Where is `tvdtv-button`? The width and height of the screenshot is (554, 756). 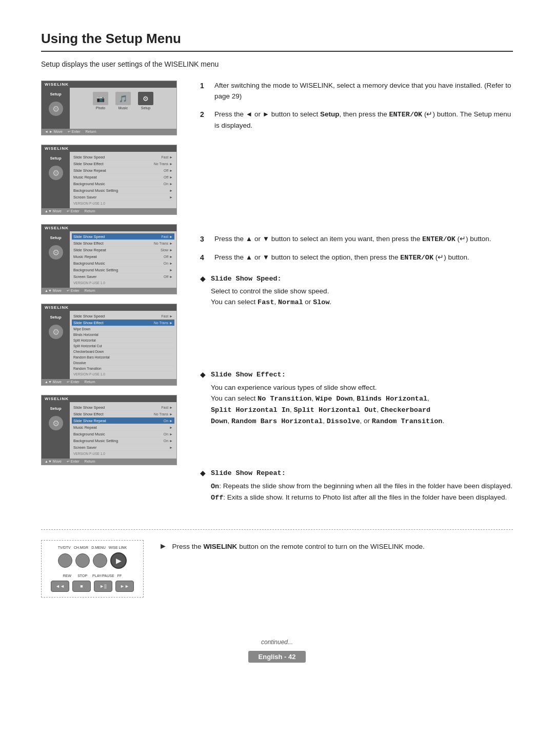
tvdtv-button is located at coordinates (65, 561).